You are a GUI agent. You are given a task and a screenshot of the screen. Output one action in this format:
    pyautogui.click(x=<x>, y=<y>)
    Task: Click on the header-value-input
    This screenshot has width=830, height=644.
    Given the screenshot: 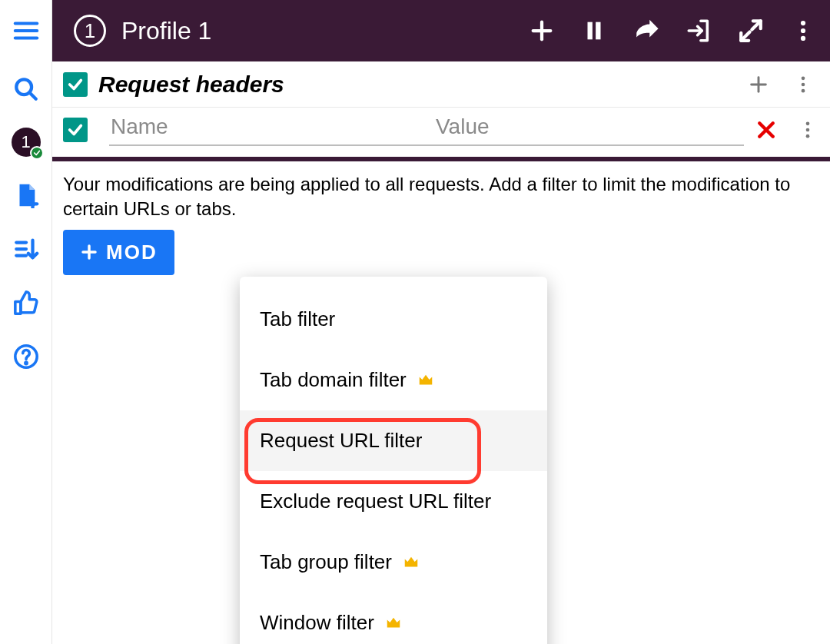 What is the action you would take?
    pyautogui.click(x=589, y=127)
    